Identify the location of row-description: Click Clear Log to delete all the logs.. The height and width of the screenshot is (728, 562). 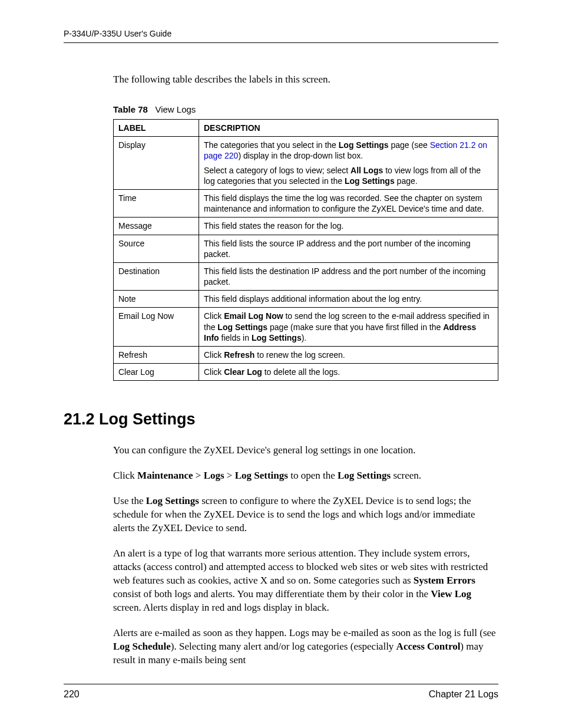
(349, 373).